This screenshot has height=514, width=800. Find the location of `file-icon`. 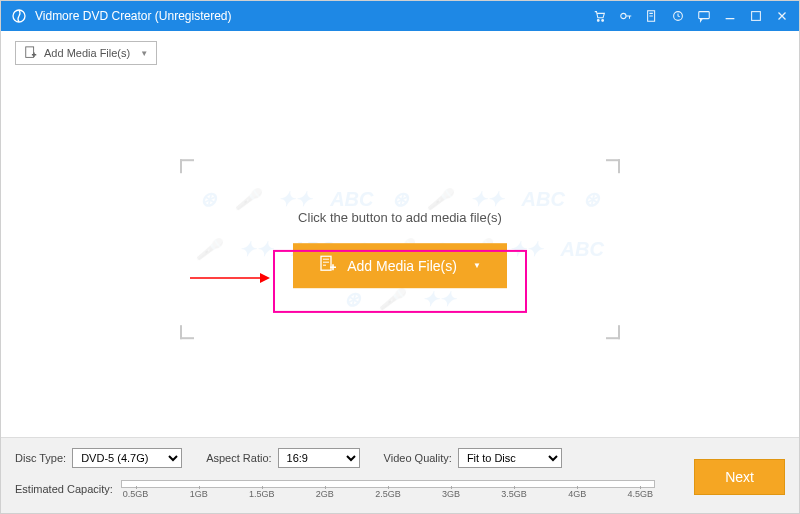

file-icon is located at coordinates (652, 16).